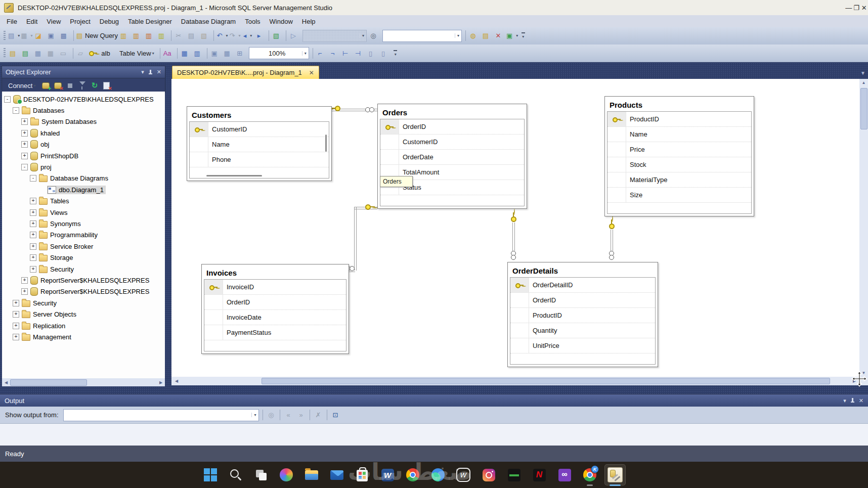  Describe the element at coordinates (864, 228) in the screenshot. I see `canvas-vscrollbar: ▲ ▼` at that location.